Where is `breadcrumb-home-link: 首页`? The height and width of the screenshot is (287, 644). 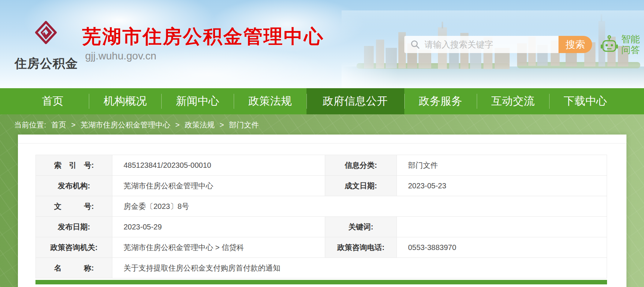
breadcrumb-home-link: 首页 is located at coordinates (59, 125).